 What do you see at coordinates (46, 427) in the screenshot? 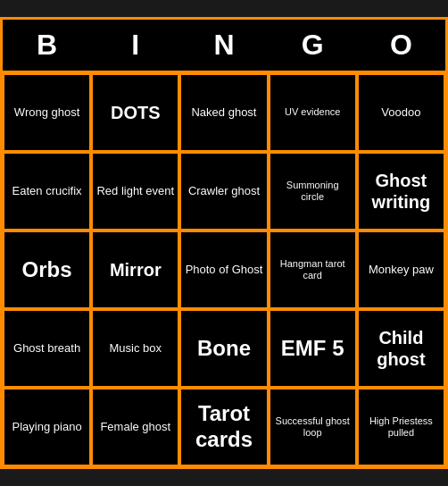
I see `bingo-cell: Playing piano` at bounding box center [46, 427].